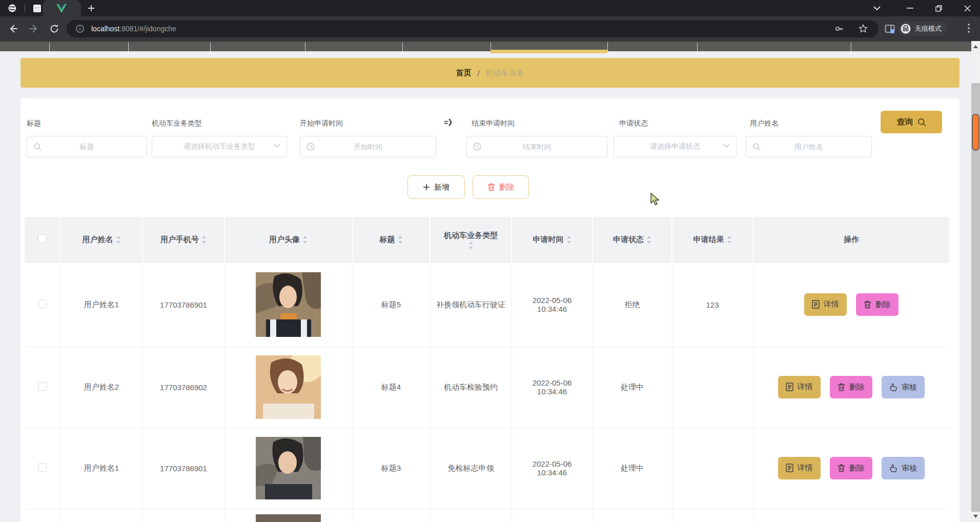 This screenshot has width=980, height=522. What do you see at coordinates (922, 122) in the screenshot?
I see `search-icon` at bounding box center [922, 122].